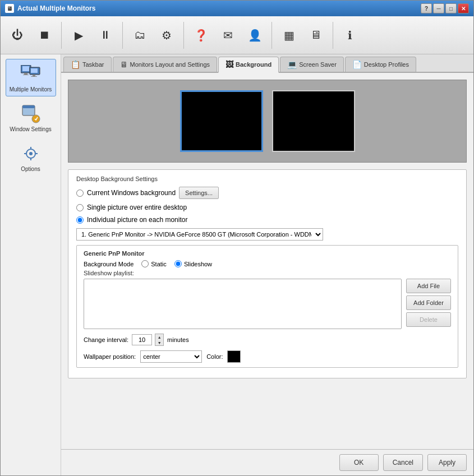 This screenshot has height=476, width=474. I want to click on monitor-preview, so click(267, 121).